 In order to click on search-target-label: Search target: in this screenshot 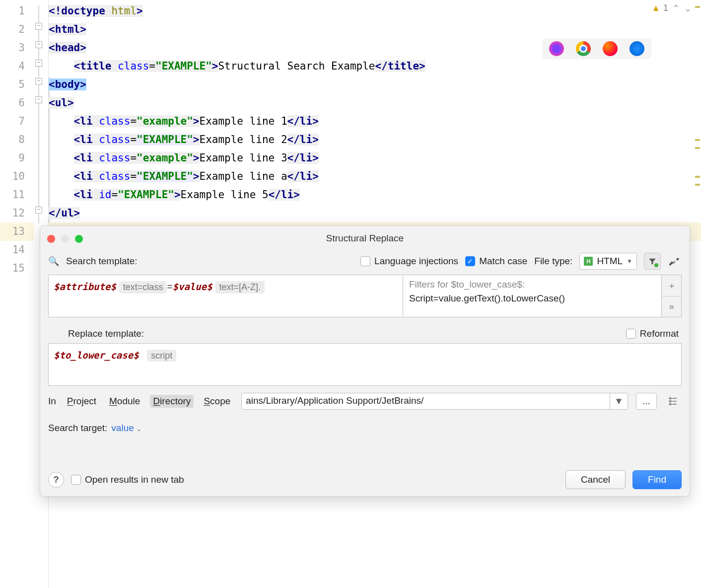, I will do `click(77, 428)`.